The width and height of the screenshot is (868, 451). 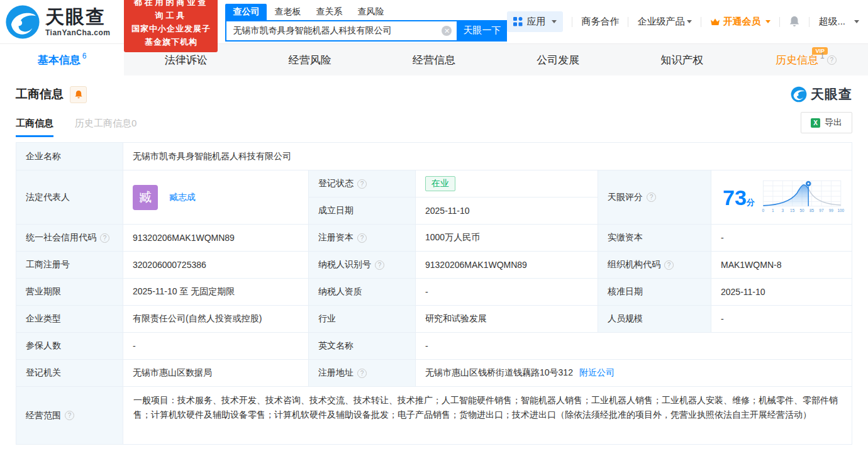 What do you see at coordinates (329, 12) in the screenshot?
I see `search-tab-relation: 查关系` at bounding box center [329, 12].